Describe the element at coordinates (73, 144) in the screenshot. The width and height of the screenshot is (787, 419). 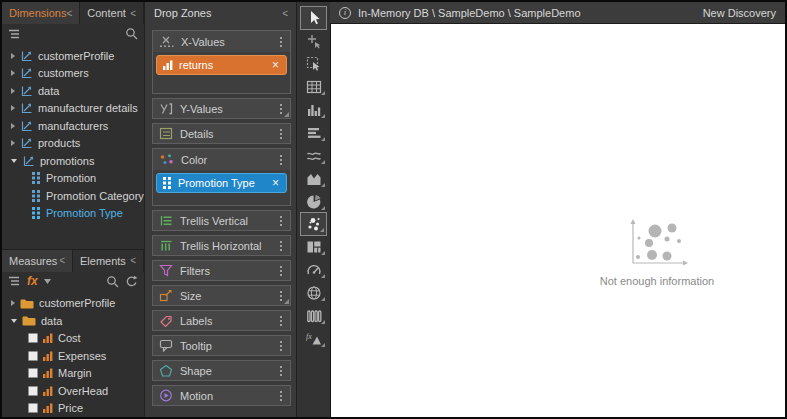
I see `tree-item-products: products` at that location.